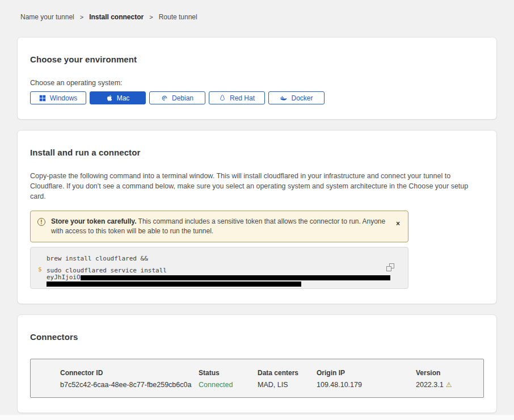  I want to click on version-number: 2022.3.1, so click(430, 385).